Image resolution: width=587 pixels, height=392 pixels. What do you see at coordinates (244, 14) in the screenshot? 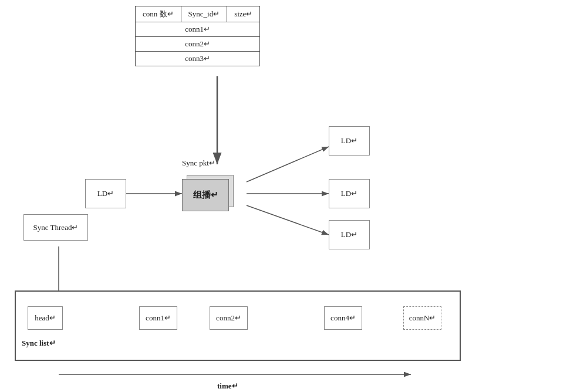
I see `header-size: size↵` at bounding box center [244, 14].